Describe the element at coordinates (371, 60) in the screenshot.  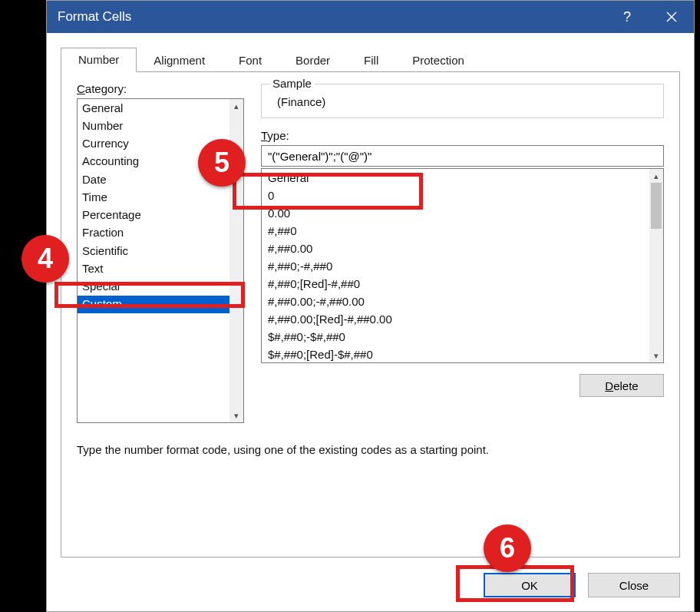
I see `tab-label: Fill` at that location.